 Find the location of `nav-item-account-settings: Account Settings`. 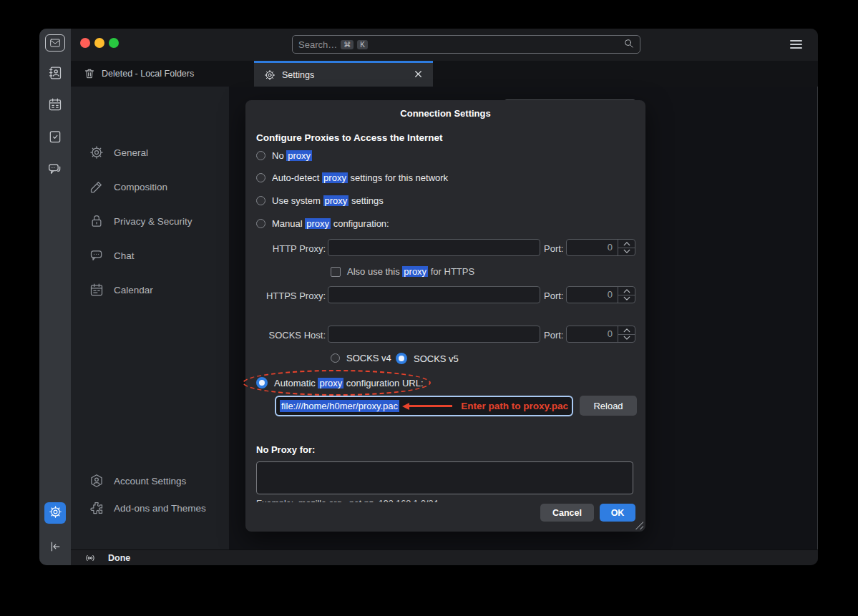

nav-item-account-settings: Account Settings is located at coordinates (150, 481).